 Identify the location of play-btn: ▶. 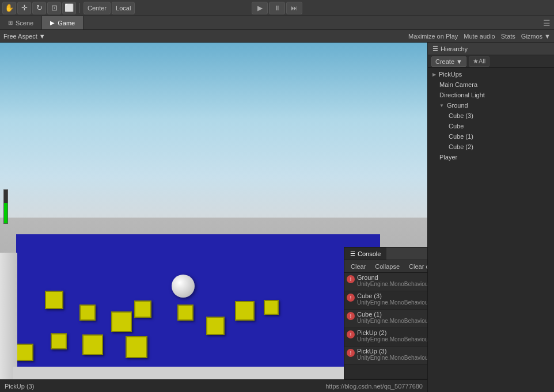
(260, 8).